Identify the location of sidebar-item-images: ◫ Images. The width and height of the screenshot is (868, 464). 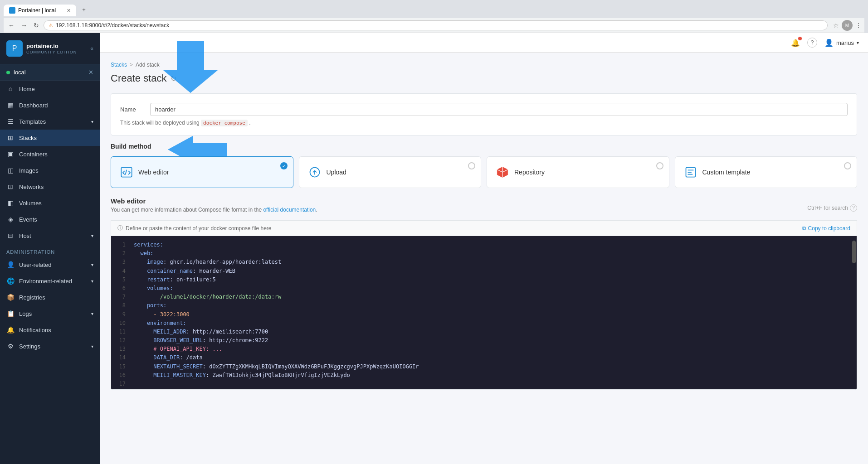
(50, 170).